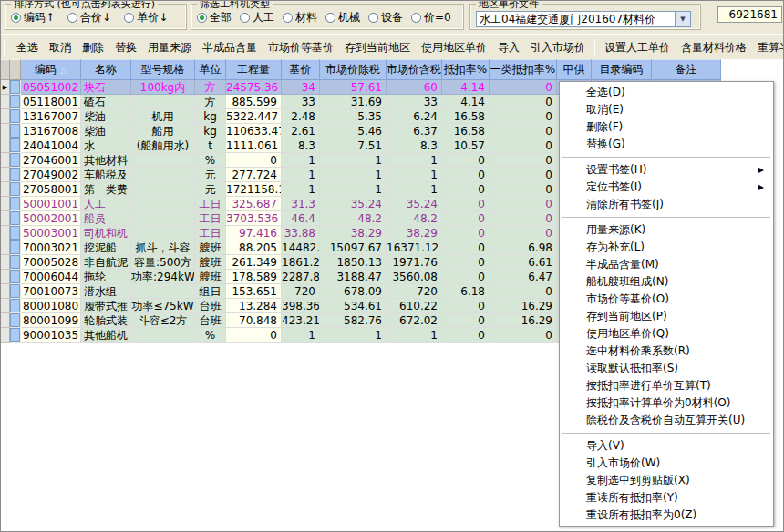 The image size is (784, 532). I want to click on toolbar-button-3: 替换, so click(126, 47).